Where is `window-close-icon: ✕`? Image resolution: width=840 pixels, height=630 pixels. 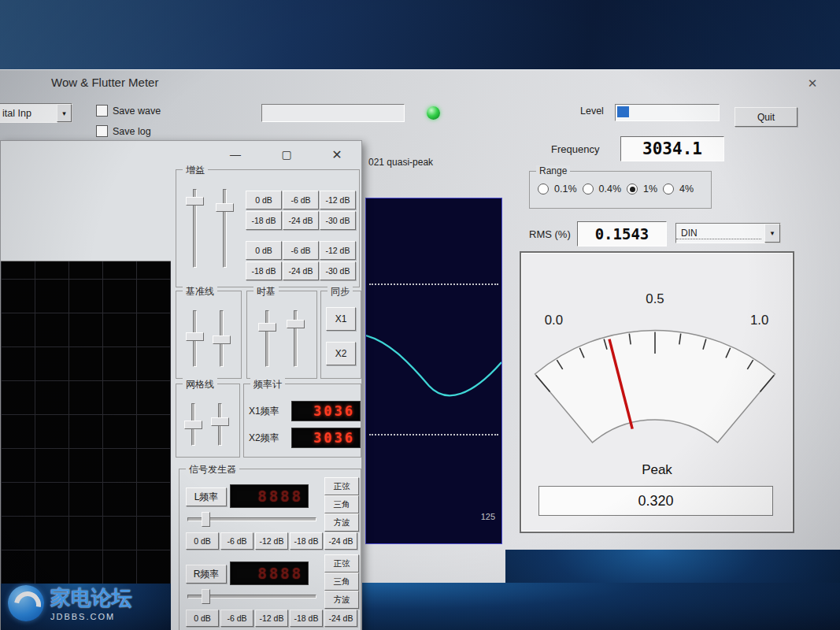
window-close-icon: ✕ is located at coordinates (812, 83).